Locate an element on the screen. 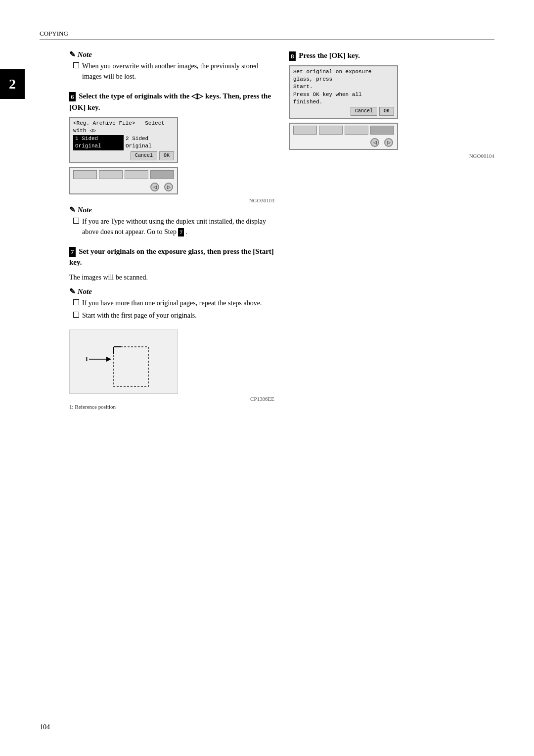 The width and height of the screenshot is (534, 756). note-text-3a: If you have more than one original pages… is located at coordinates (172, 303).